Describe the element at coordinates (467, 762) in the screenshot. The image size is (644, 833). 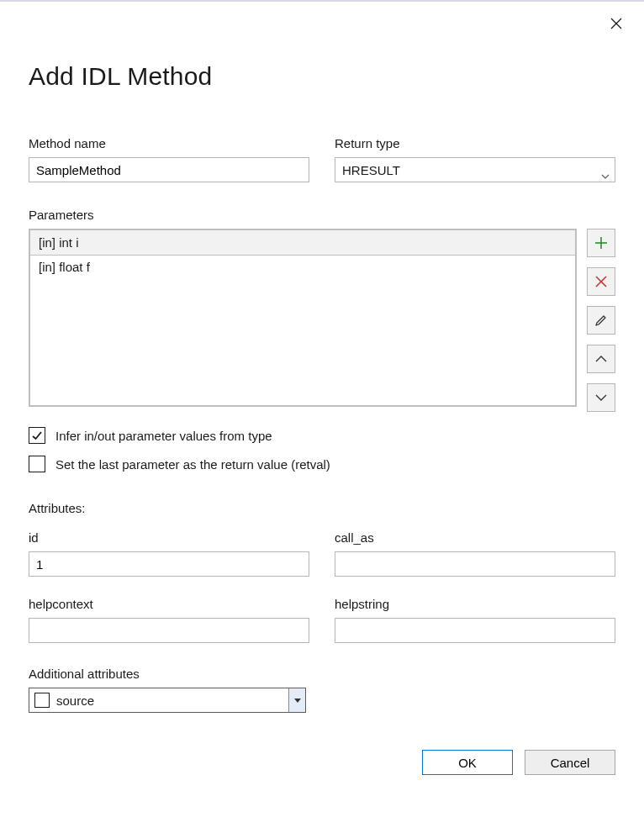
I see `ok-button: OK` at that location.